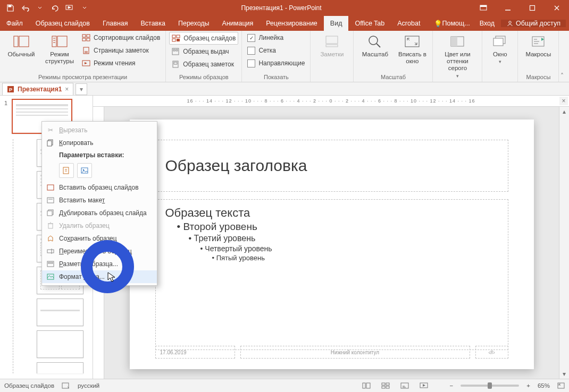 This screenshot has height=392, width=569. What do you see at coordinates (366, 386) in the screenshot?
I see `normal-view-status-button` at bounding box center [366, 386].